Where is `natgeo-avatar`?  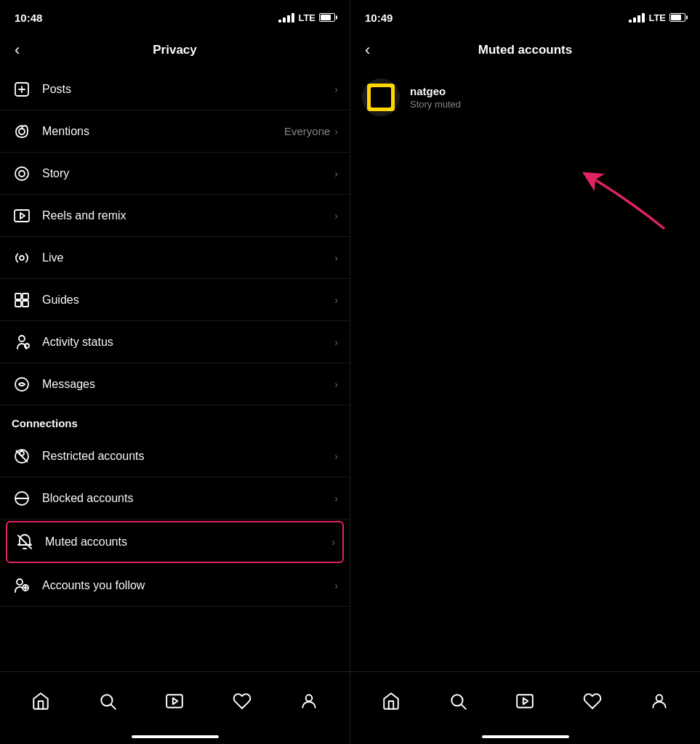 natgeo-avatar is located at coordinates (381, 97).